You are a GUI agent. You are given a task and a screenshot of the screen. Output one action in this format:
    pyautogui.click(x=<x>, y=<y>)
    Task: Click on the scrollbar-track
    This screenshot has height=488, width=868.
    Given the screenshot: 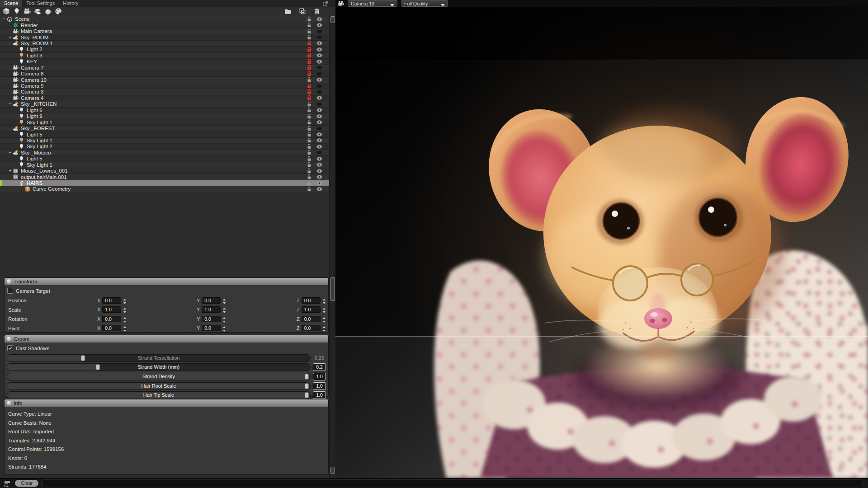 What is the action you would take?
    pyautogui.click(x=332, y=247)
    